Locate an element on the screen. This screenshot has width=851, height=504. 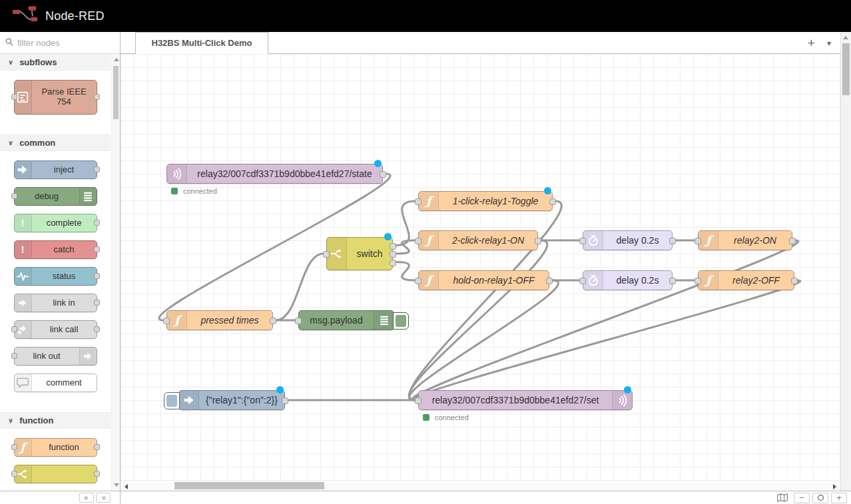
navigator-toggle-button is located at coordinates (782, 498).